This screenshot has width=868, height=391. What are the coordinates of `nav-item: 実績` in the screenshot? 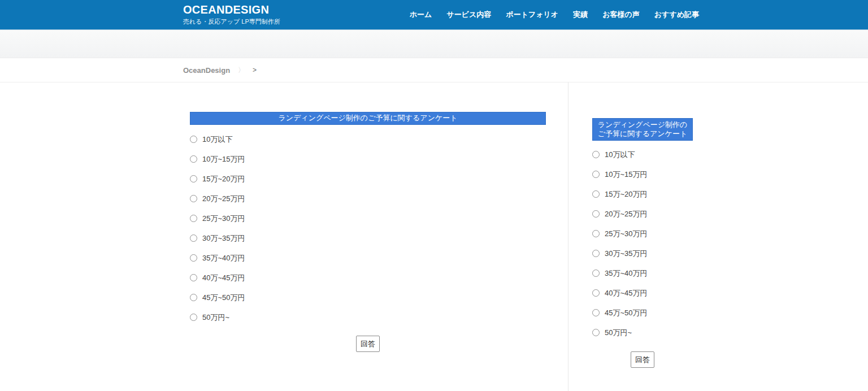 It's located at (580, 15).